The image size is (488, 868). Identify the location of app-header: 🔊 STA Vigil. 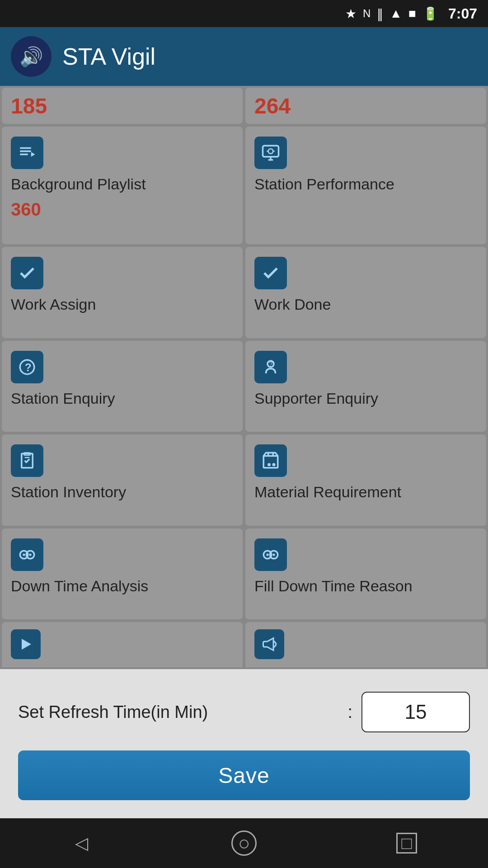
(244, 57).